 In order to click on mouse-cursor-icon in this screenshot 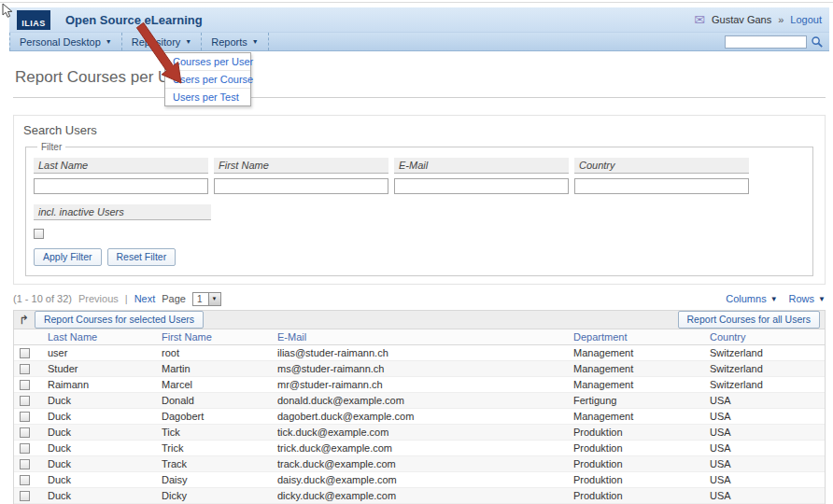, I will do `click(8, 11)`.